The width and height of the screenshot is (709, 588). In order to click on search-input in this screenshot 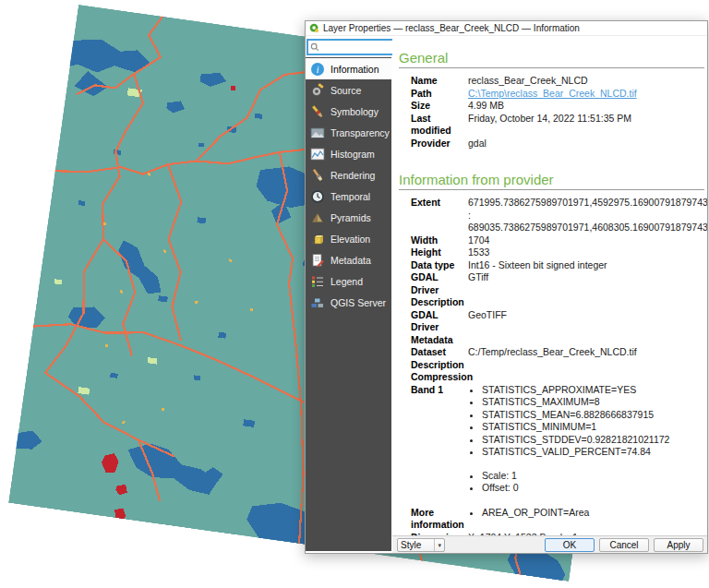, I will do `click(360, 48)`.